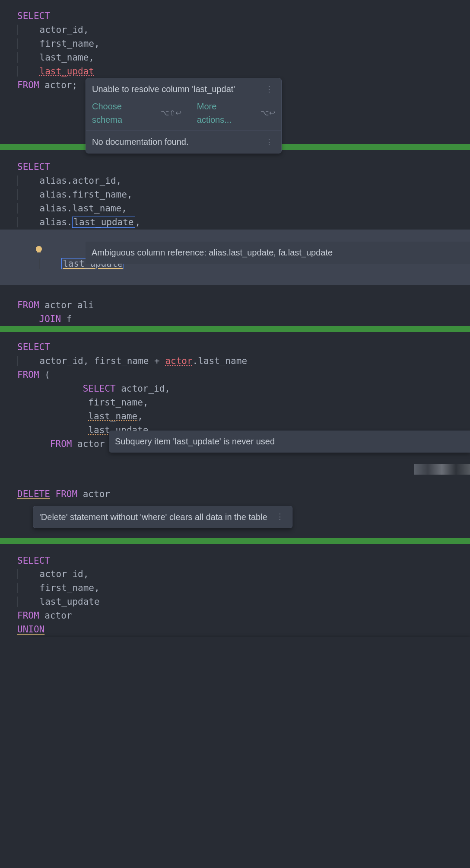  Describe the element at coordinates (113, 494) in the screenshot. I see `cursor-icon: _` at that location.